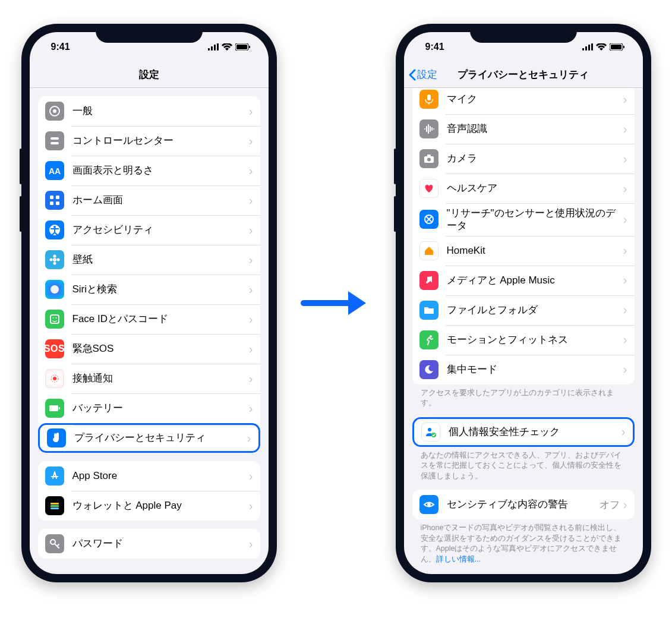 The width and height of the screenshot is (672, 621). What do you see at coordinates (160, 543) in the screenshot?
I see `row-label: パスワード` at bounding box center [160, 543].